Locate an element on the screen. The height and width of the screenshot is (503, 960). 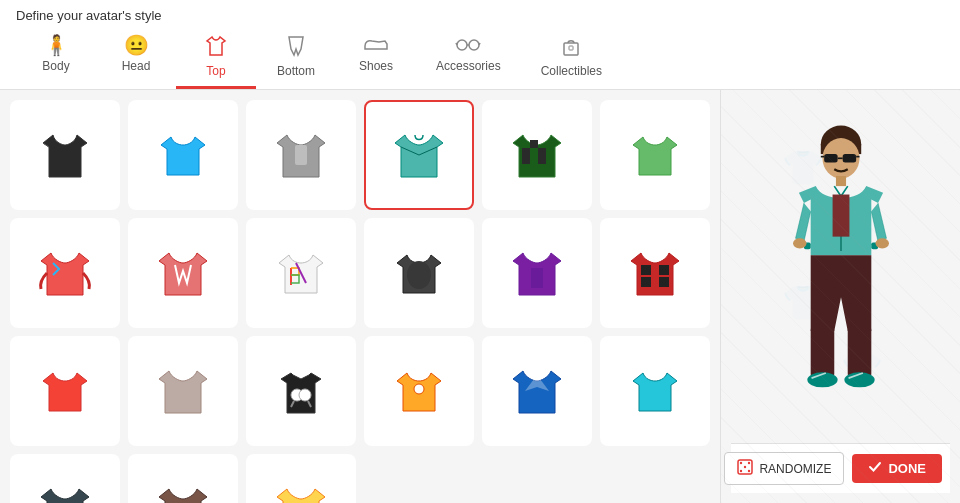
shoes-icon is located at coordinates (376, 45).